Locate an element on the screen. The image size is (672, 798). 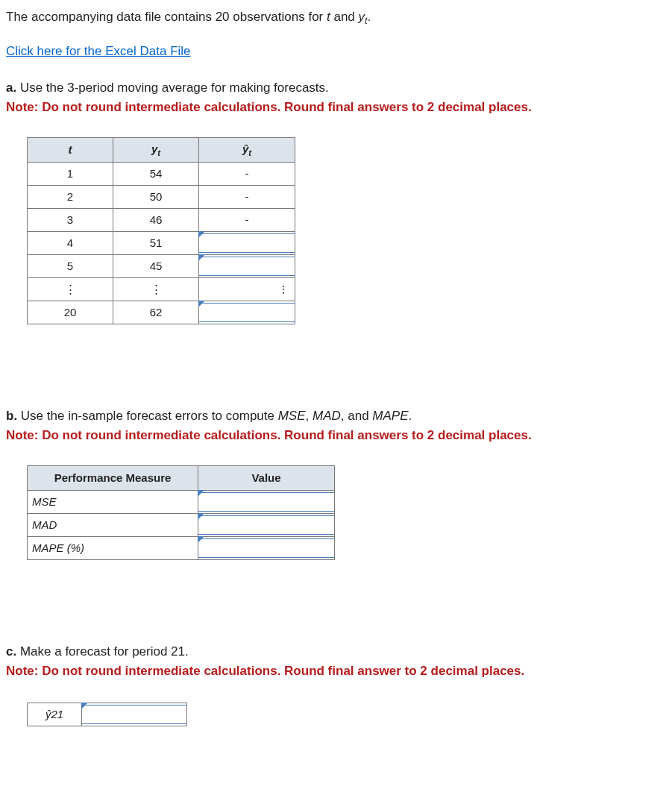
part-a-note: Note: Do not round intermediate calculat… is located at coordinates (269, 107).